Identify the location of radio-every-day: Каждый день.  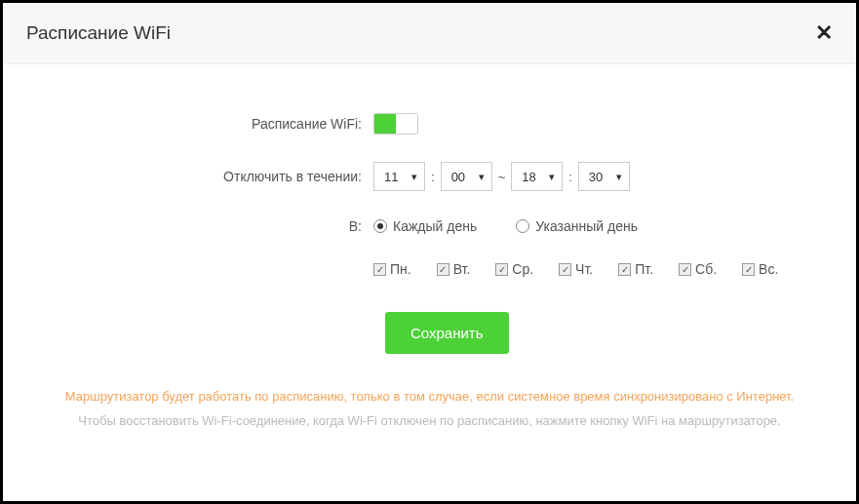
(425, 226).